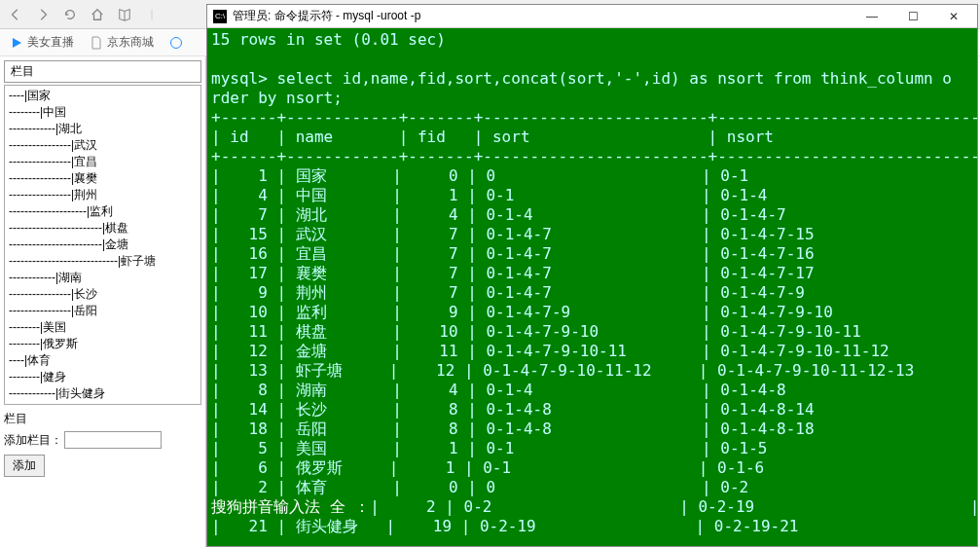 Image resolution: width=980 pixels, height=547 pixels. What do you see at coordinates (17, 43) in the screenshot?
I see `play-icon` at bounding box center [17, 43].